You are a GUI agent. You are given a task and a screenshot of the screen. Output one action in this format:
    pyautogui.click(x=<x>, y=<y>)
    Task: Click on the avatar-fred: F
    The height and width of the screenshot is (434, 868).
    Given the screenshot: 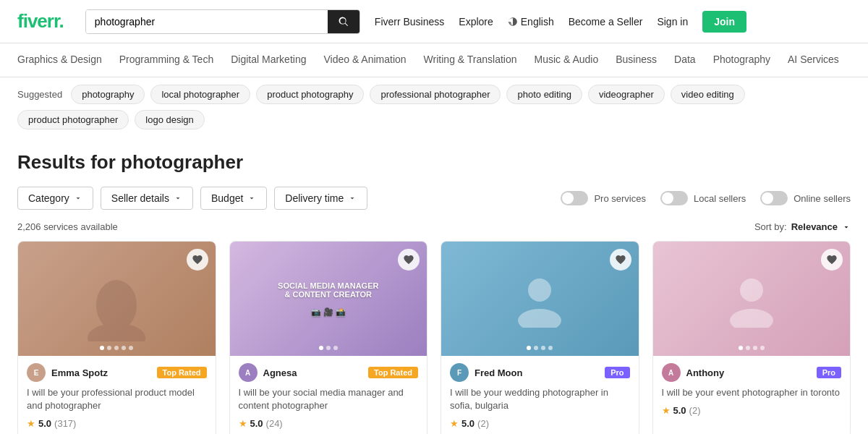 What is the action you would take?
    pyautogui.click(x=459, y=373)
    